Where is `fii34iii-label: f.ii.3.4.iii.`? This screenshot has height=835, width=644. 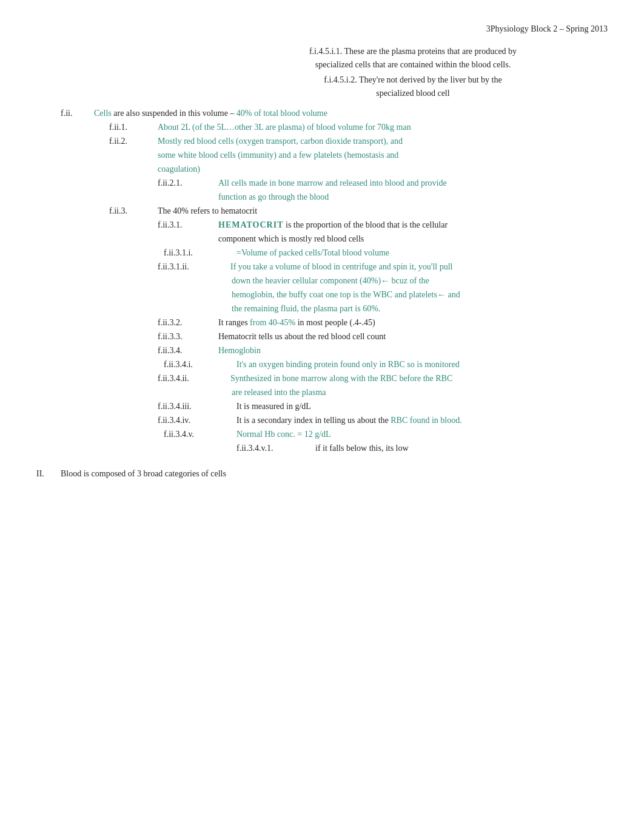
fii34iii-label: f.ii.3.4.iii. is located at coordinates (197, 407).